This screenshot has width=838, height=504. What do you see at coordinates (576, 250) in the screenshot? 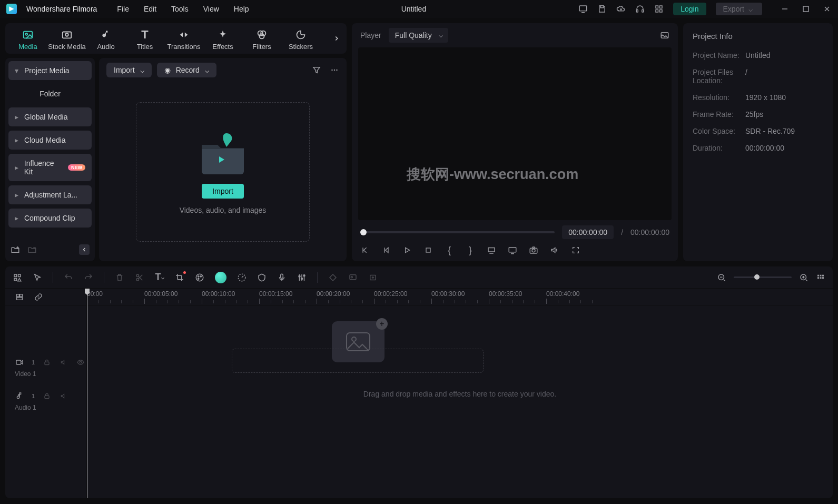
I see `fullscreen-icon` at bounding box center [576, 250].